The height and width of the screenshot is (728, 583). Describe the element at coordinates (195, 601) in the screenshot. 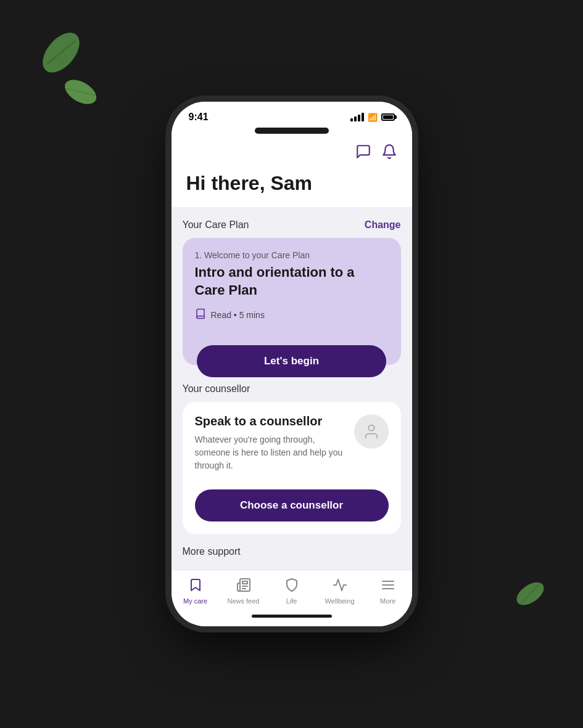

I see `tab-my-care-label: My care` at that location.